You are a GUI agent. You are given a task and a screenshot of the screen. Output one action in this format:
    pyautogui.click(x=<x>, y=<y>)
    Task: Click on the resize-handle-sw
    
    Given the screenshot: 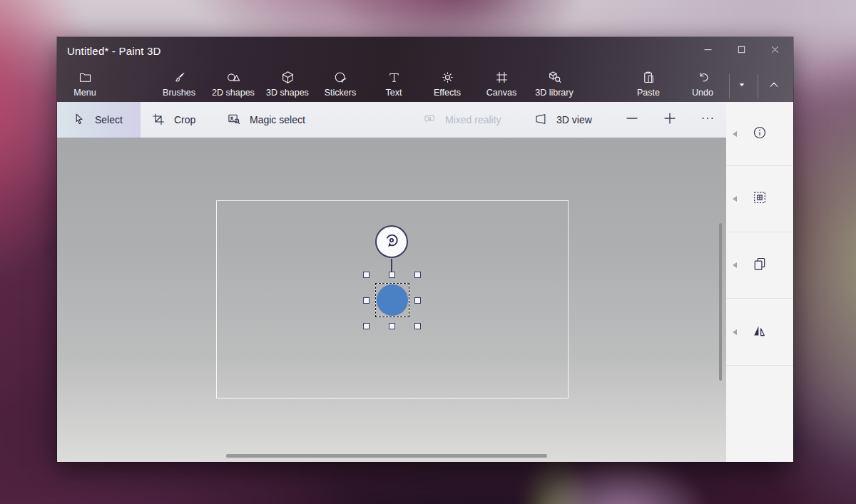 What is the action you would take?
    pyautogui.click(x=367, y=326)
    